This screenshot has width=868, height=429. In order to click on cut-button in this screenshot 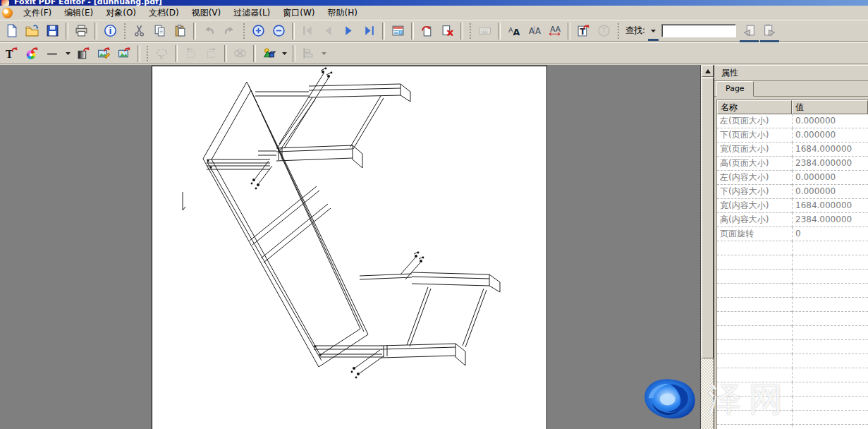, I will do `click(140, 31)`.